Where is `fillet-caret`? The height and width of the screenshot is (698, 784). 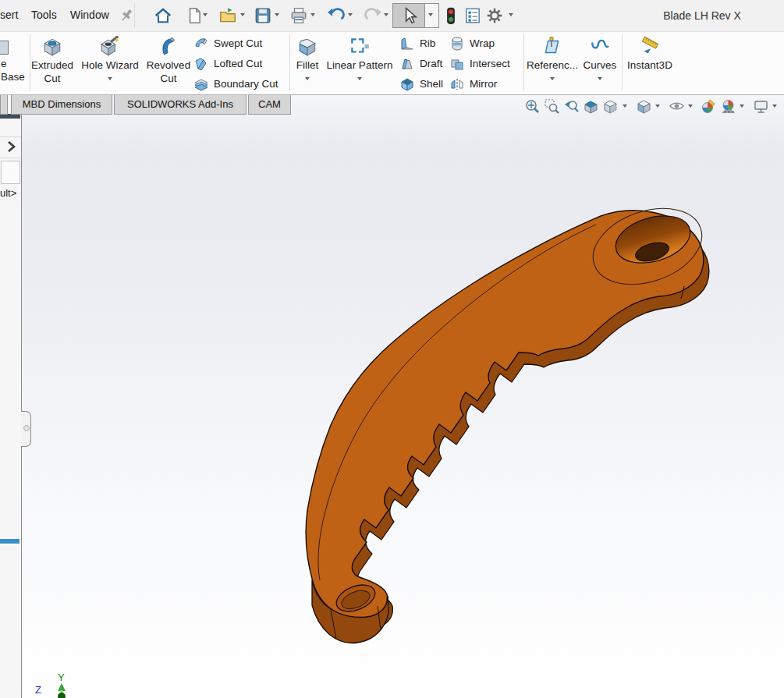 fillet-caret is located at coordinates (307, 79).